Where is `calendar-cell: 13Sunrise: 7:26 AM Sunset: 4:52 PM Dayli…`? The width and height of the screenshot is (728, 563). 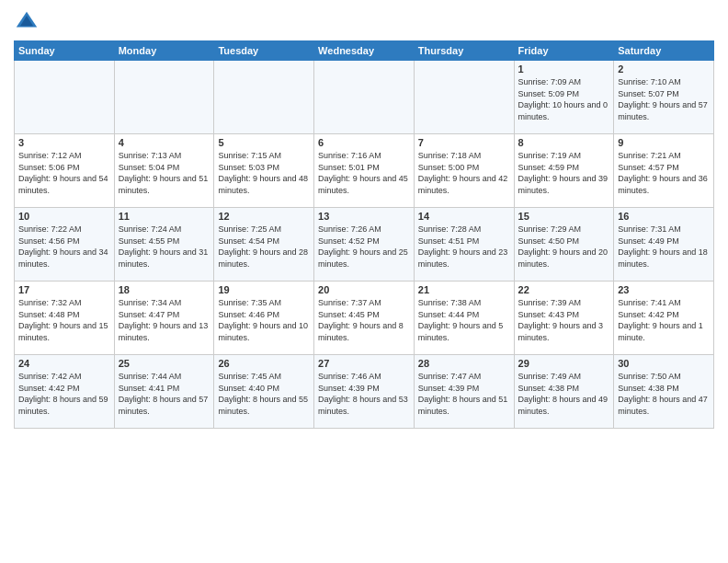
calendar-cell: 13Sunrise: 7:26 AM Sunset: 4:52 PM Dayli… is located at coordinates (364, 245).